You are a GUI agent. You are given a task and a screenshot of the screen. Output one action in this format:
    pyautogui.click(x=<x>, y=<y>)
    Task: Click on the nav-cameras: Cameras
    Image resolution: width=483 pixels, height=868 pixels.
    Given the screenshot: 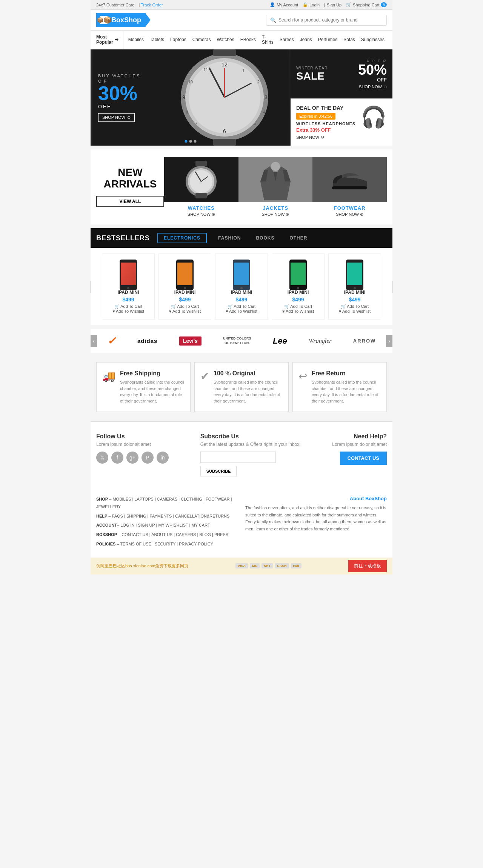 What is the action you would take?
    pyautogui.click(x=202, y=40)
    